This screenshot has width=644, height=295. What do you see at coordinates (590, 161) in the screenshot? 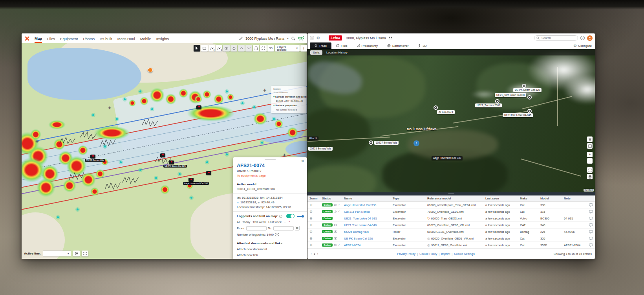
I see `zoom-out-button: −` at bounding box center [590, 161].